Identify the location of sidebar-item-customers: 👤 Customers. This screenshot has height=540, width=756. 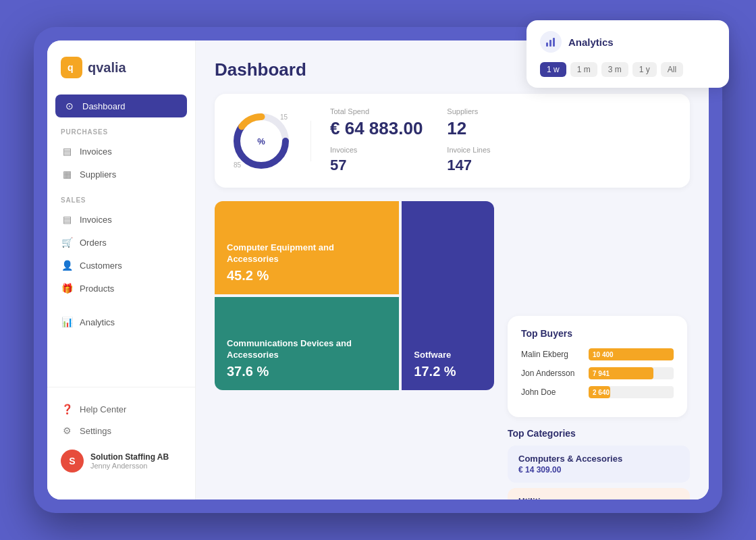
(122, 265).